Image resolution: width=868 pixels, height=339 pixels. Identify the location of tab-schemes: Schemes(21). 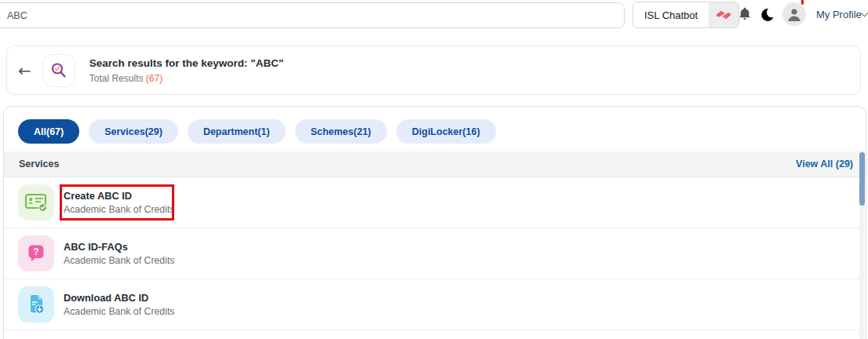
(341, 132).